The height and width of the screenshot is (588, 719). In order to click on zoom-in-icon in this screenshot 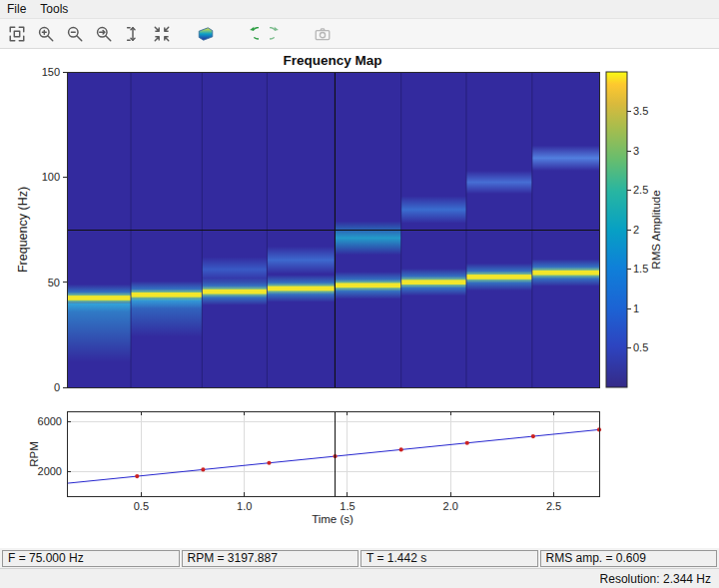, I will do `click(46, 34)`.